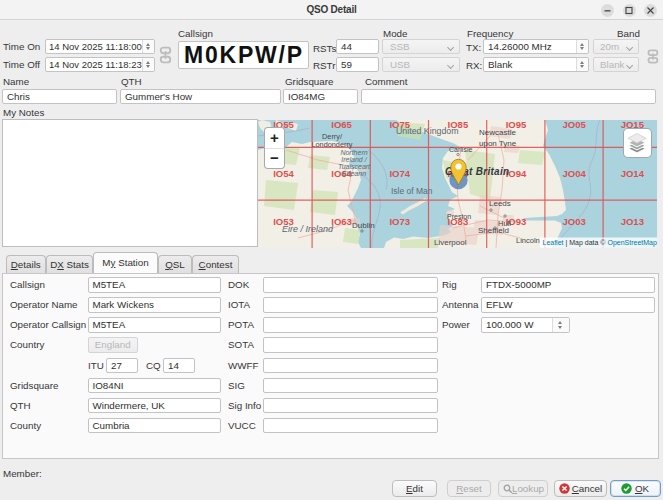 The image size is (663, 500). What do you see at coordinates (364, 226) in the screenshot?
I see `svg-text: Dublin` at bounding box center [364, 226].